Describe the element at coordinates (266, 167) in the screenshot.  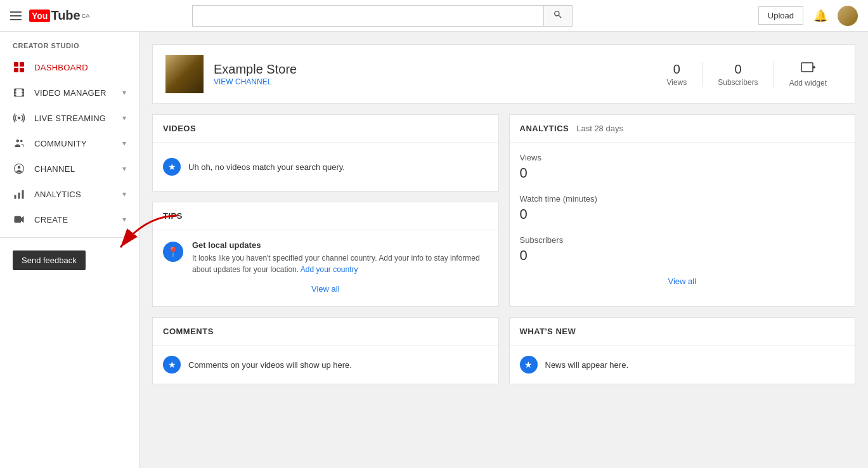
I see `videos-empty-text: Uh oh, no videos match your search query…` at that location.